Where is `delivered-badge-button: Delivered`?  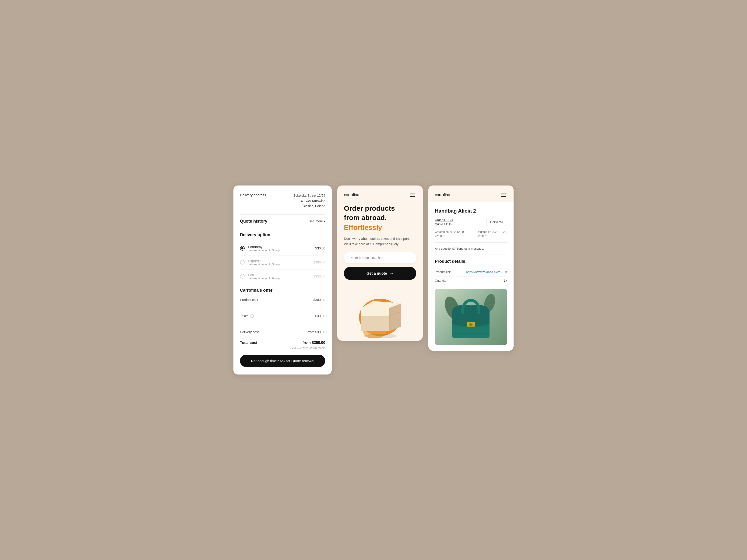
delivered-badge-button: Delivered is located at coordinates (496, 222).